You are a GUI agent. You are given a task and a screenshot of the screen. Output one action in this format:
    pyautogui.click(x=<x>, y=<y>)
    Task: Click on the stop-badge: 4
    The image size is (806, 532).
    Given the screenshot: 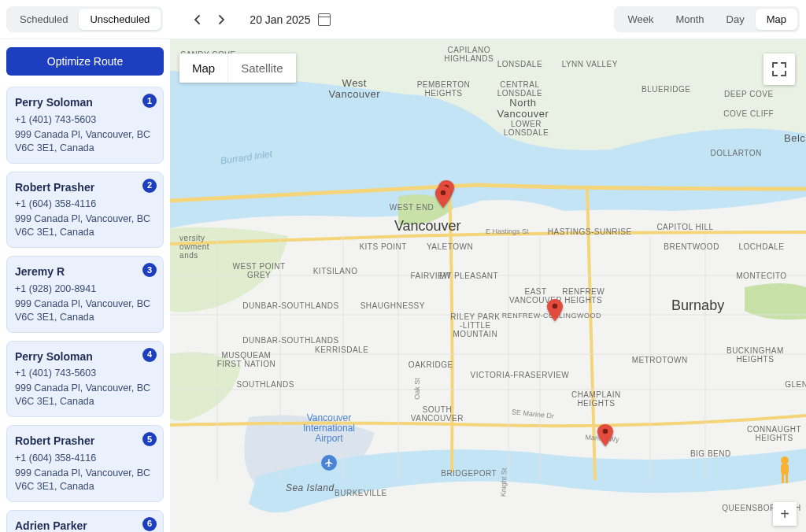 What is the action you would take?
    pyautogui.click(x=150, y=355)
    